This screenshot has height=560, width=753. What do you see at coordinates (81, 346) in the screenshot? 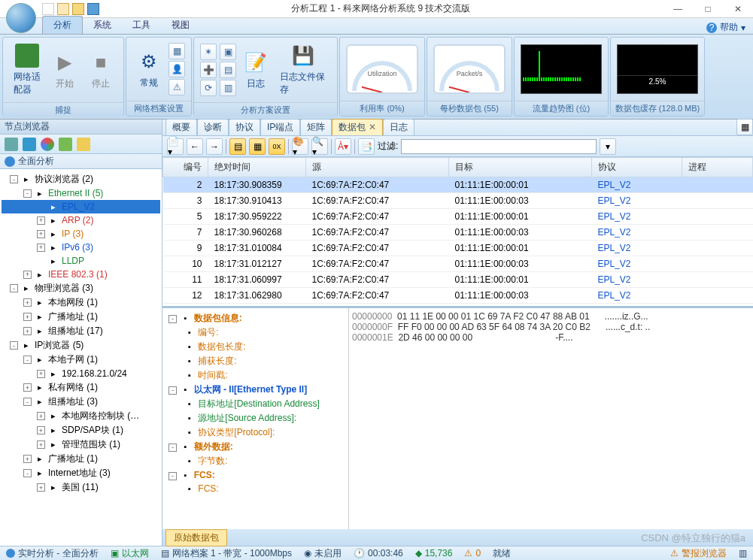
I see `tree-node: -▸IP浏览器 (5)` at bounding box center [81, 346].